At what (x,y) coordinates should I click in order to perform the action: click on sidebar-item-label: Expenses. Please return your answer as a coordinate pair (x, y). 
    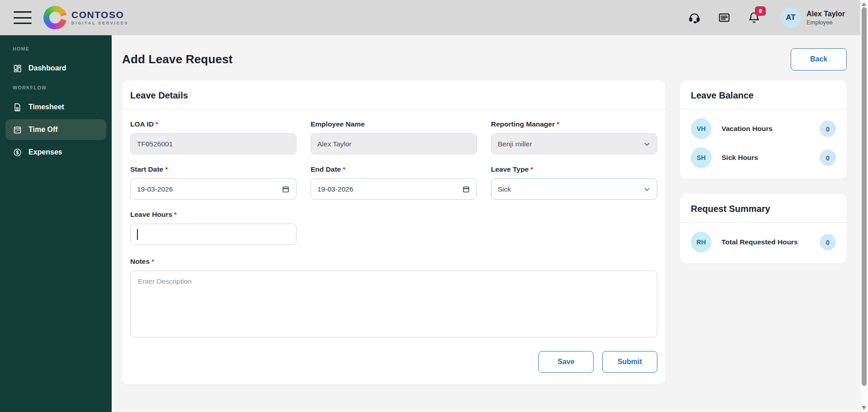
    Looking at the image, I should click on (45, 152).